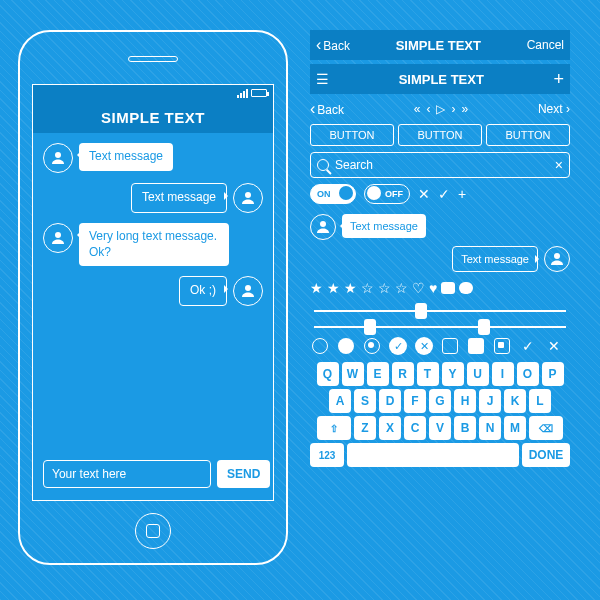 The width and height of the screenshot is (600, 600). I want to click on home-button, so click(153, 531).